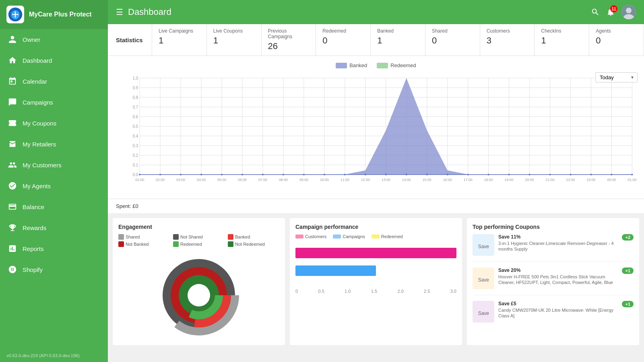 The height and width of the screenshot is (362, 644). I want to click on engagement-legend-item: Not Shared, so click(199, 237).